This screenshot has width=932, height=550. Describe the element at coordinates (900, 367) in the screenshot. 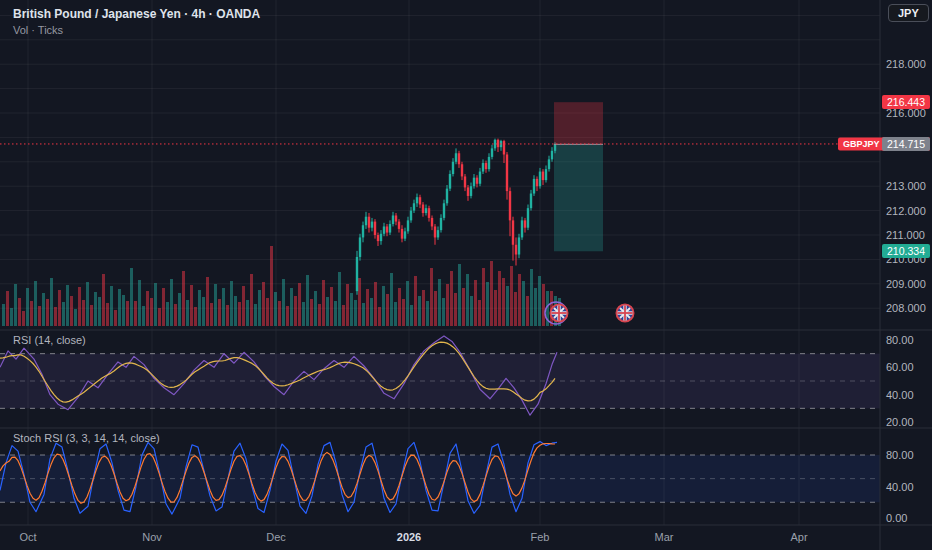

I see `rsi-axis-label: 60.00` at that location.